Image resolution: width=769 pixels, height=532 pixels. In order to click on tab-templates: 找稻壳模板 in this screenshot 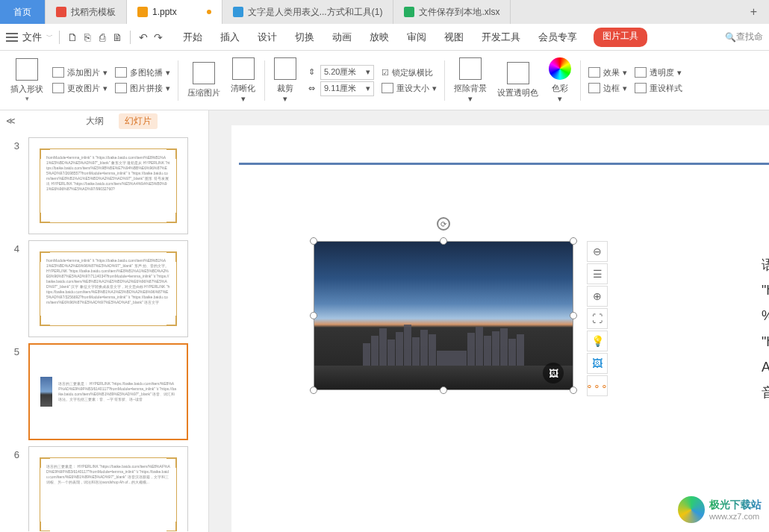, I will do `click(87, 12)`.